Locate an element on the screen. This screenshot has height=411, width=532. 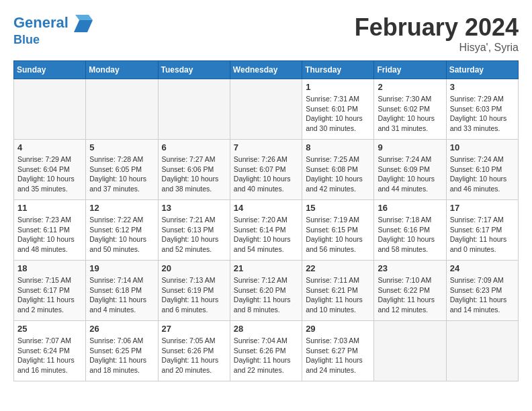
calendar-header-row: SundayMondayTuesdayWednesdayThursdayFrid… is located at coordinates (266, 70).